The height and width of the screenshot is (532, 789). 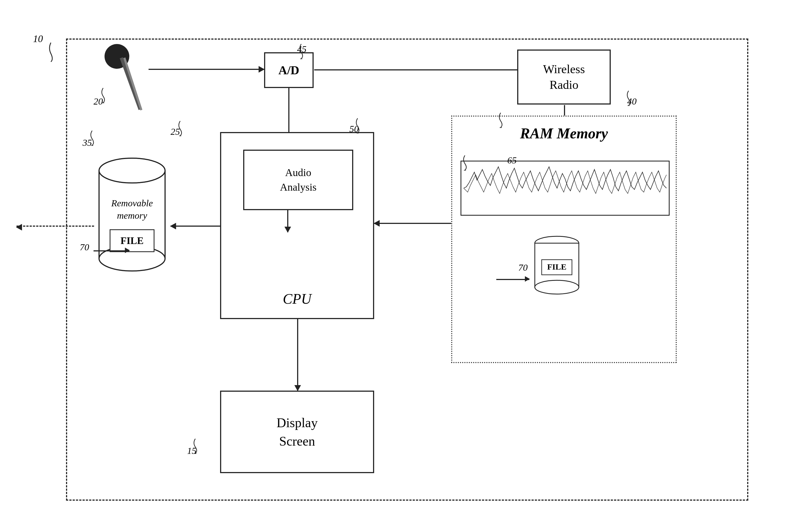 What do you see at coordinates (132, 215) in the screenshot?
I see `svg-text: memory` at bounding box center [132, 215].